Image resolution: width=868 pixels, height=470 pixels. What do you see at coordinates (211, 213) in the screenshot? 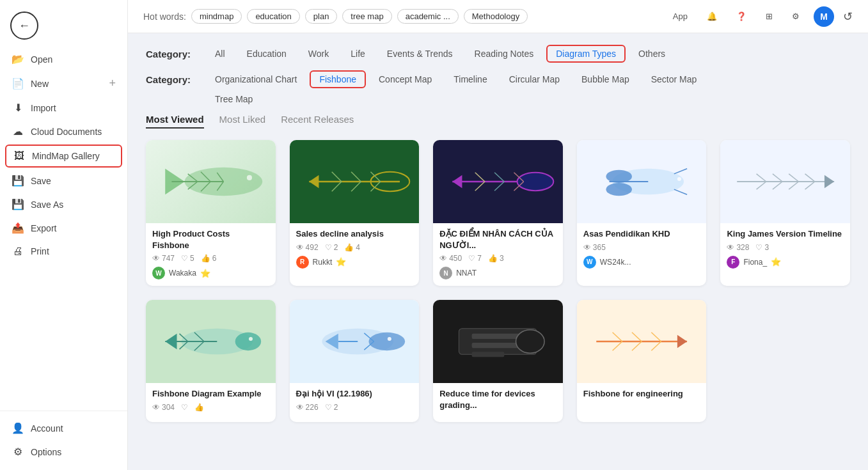
I see `gallery-card-1: High Product Costs Fishbone 👁 747 ♡ 5 👍 …` at bounding box center [211, 213].